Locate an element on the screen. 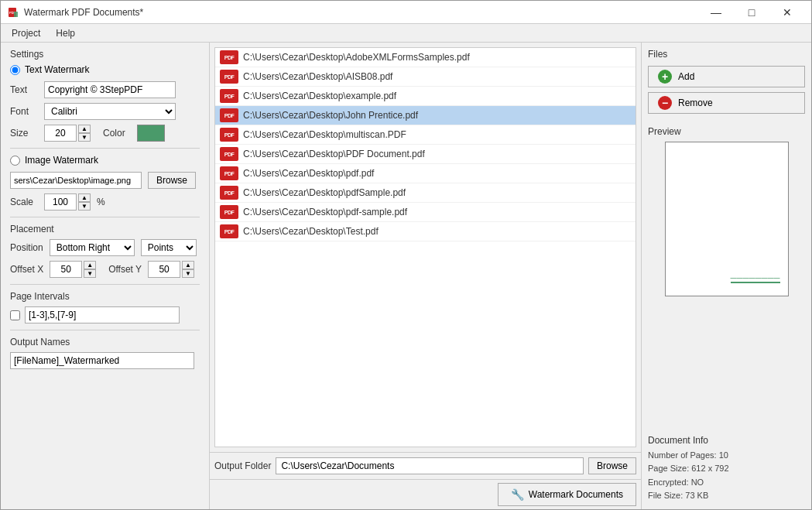  offset-x-spinner: ▲ ▼ is located at coordinates (73, 269).